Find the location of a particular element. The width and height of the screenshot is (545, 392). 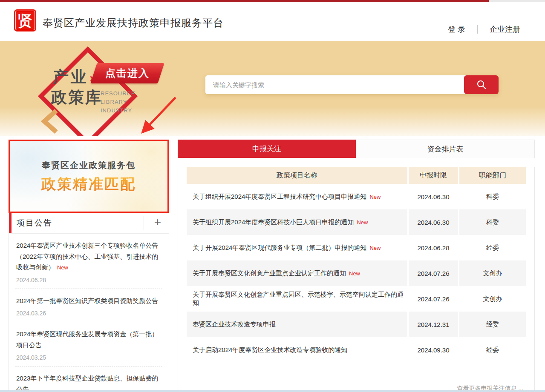

policy-library-text-1: 产业 is located at coordinates (71, 77).